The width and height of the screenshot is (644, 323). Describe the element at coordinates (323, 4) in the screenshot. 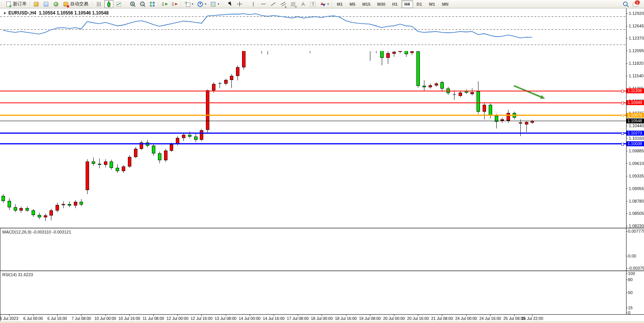

I see `arrows-icon` at that location.